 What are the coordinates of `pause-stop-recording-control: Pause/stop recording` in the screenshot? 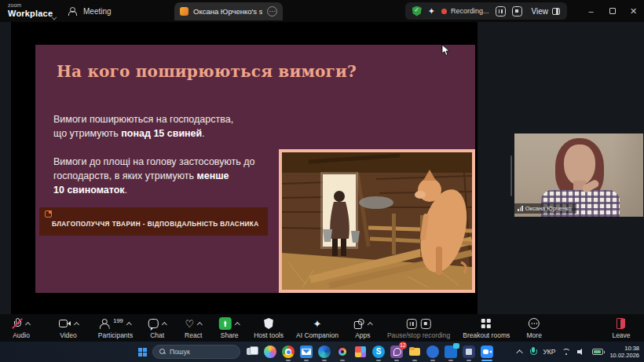 It's located at (419, 327).